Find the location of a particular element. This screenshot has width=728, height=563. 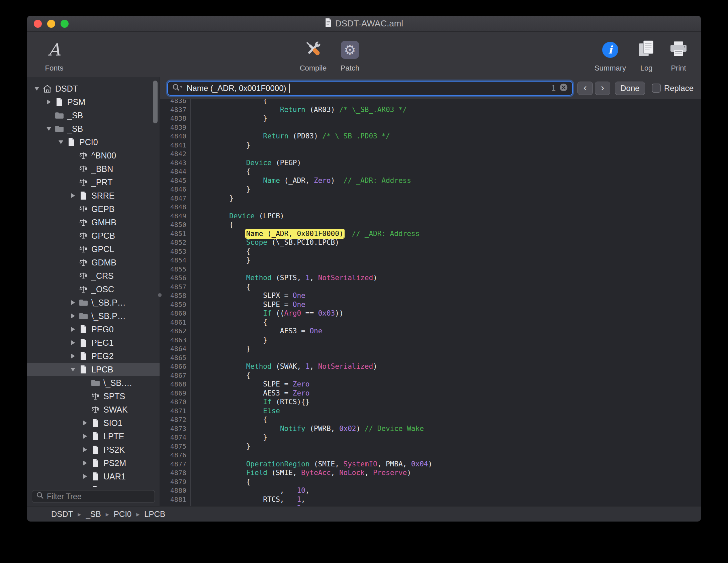

tree-item-psm: PSM is located at coordinates (93, 102).